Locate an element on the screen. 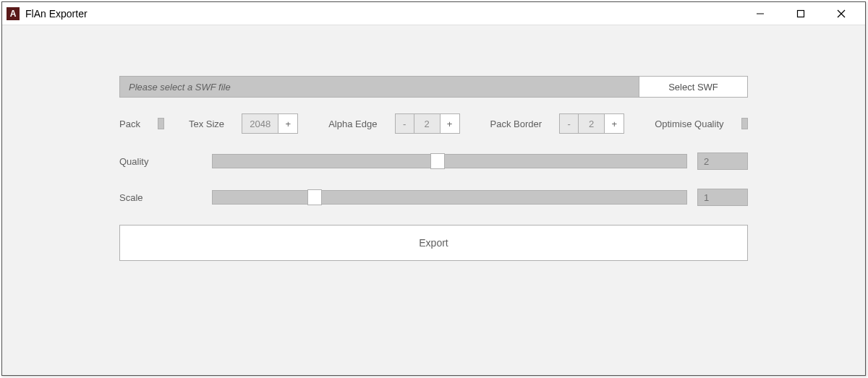  quality-slider-thumb is located at coordinates (438, 161).